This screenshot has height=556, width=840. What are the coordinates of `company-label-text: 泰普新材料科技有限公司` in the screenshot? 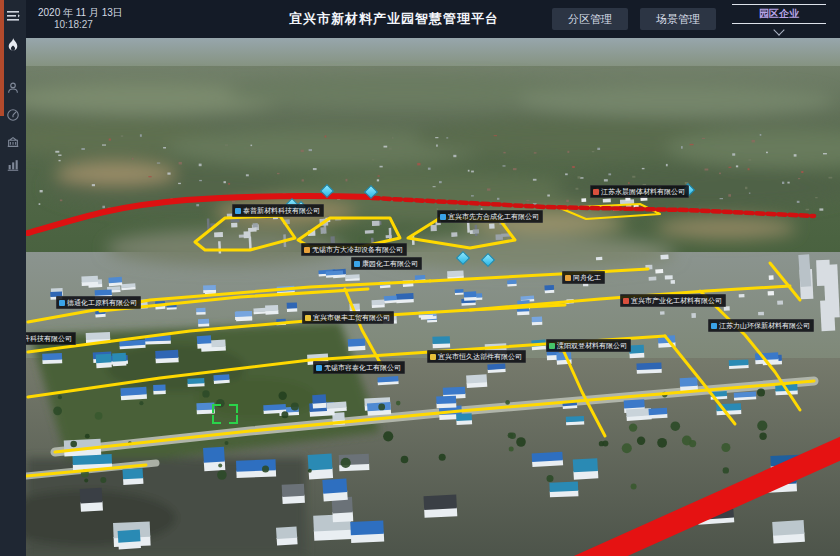 It's located at (282, 210).